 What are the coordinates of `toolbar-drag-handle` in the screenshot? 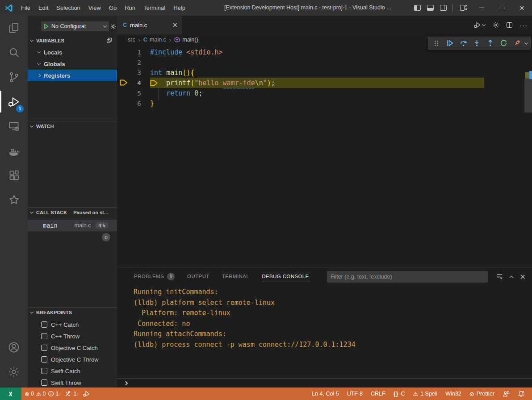 It's located at (436, 43).